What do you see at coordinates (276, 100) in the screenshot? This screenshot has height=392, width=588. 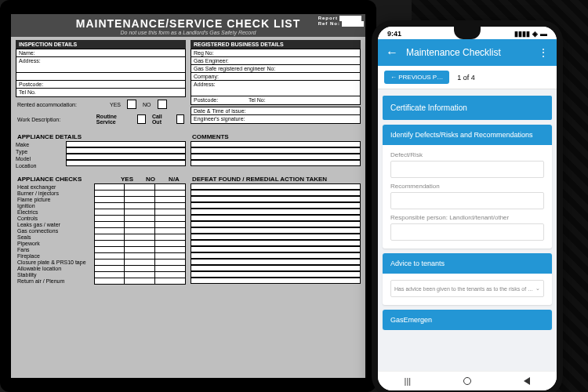 I see `field-biz-postcode: Postcode: Tel No:` at bounding box center [276, 100].